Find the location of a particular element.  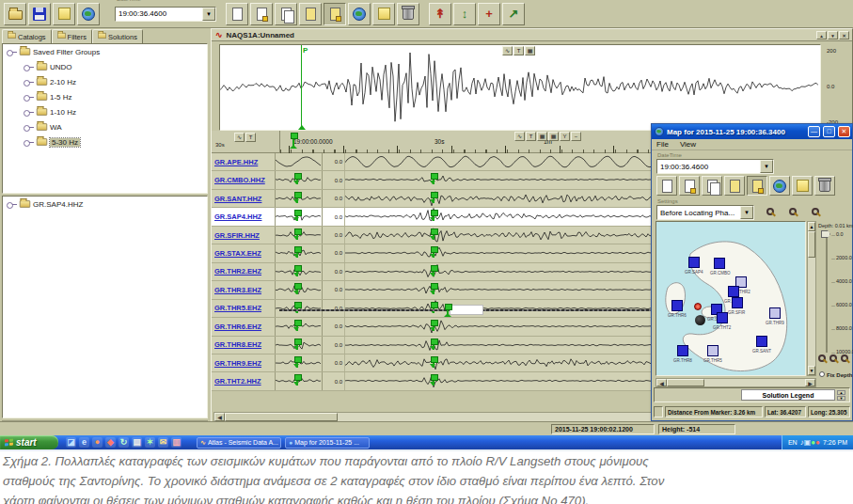

station-tree-item: GR.SAP4.HHZ is located at coordinates (105, 204).